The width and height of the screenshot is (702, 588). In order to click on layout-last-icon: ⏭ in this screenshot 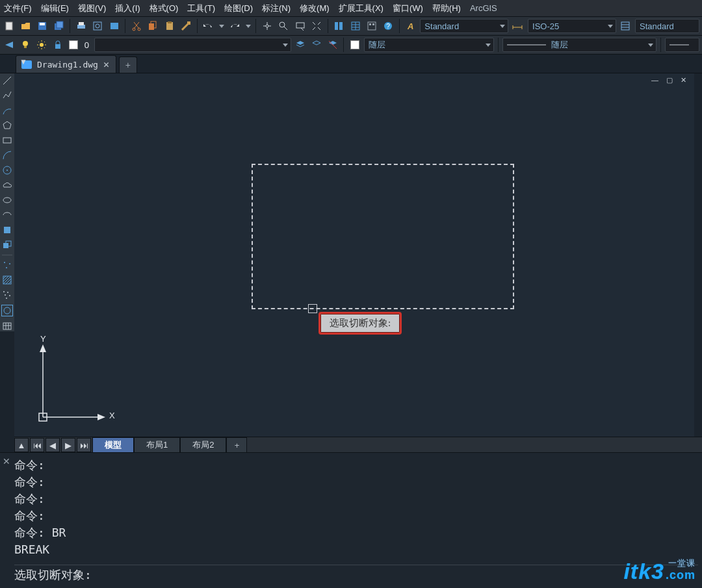, I will do `click(84, 445)`.